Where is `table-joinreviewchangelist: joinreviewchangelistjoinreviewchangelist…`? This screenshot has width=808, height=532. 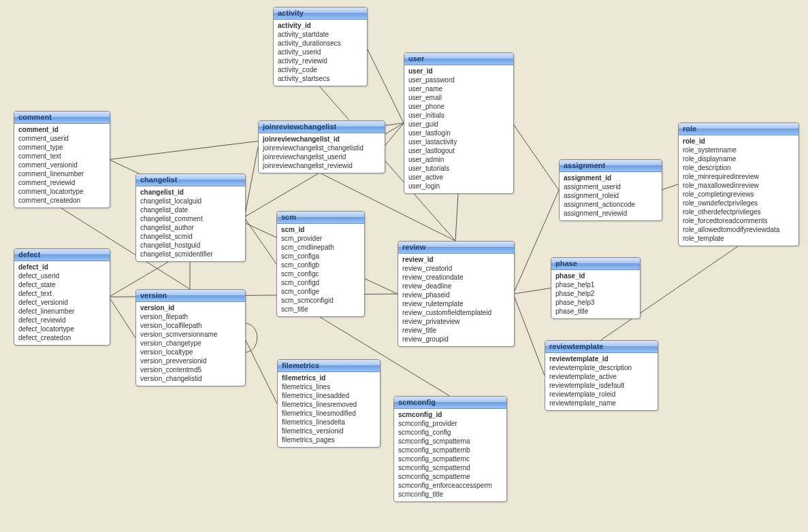
table-joinreviewchangelist: joinreviewchangelistjoinreviewchangelist… is located at coordinates (321, 147).